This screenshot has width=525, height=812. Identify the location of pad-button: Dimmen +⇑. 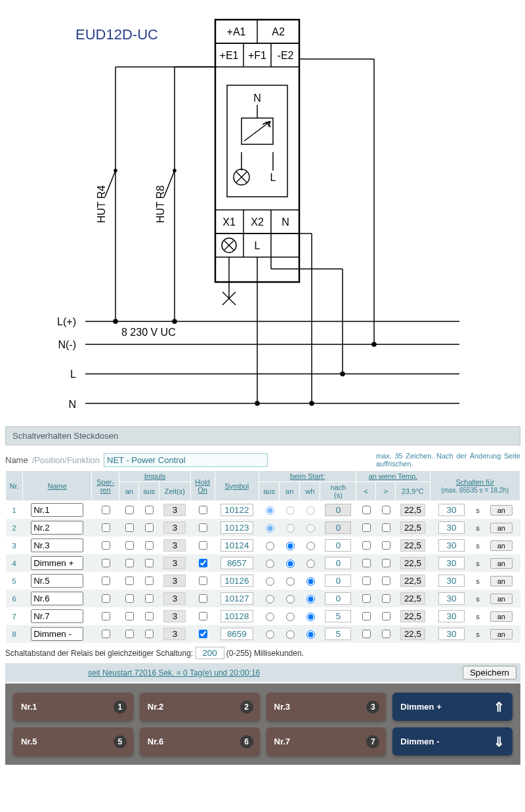
(453, 707).